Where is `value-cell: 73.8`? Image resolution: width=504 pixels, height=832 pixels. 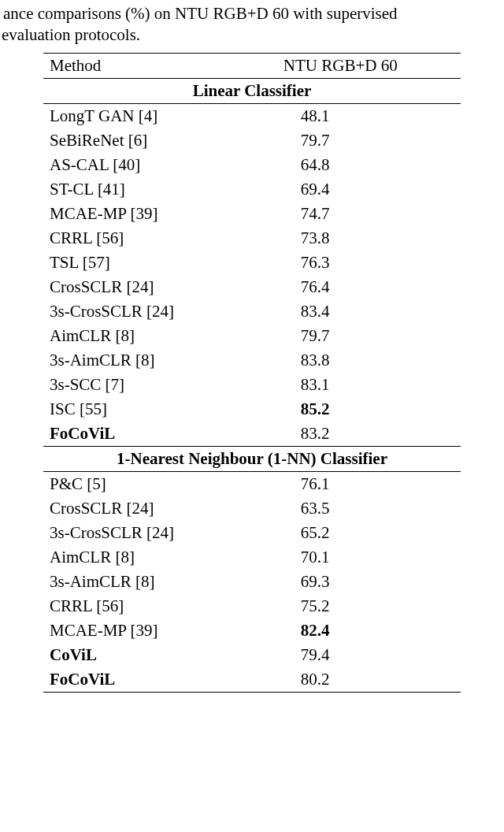 value-cell: 73.8 is located at coordinates (369, 238).